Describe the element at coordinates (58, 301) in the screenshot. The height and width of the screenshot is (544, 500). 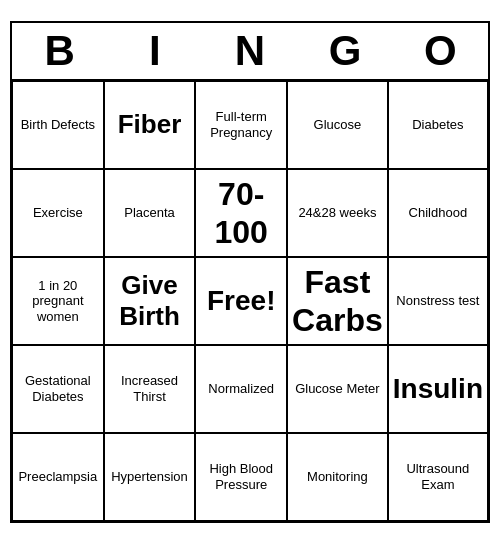
I see `bingo-cell: 1 in 20 pregnant women` at that location.